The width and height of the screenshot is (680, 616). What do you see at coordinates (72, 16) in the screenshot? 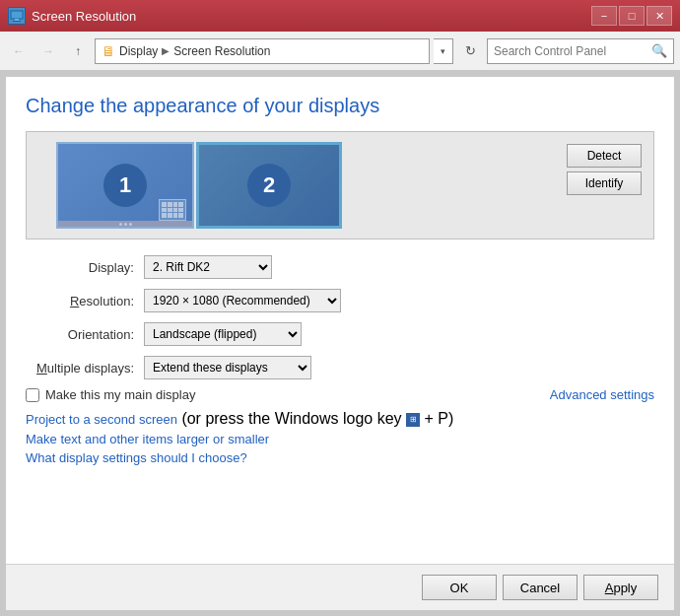
I see `title-bar-left: Screen Resolution` at bounding box center [72, 16].